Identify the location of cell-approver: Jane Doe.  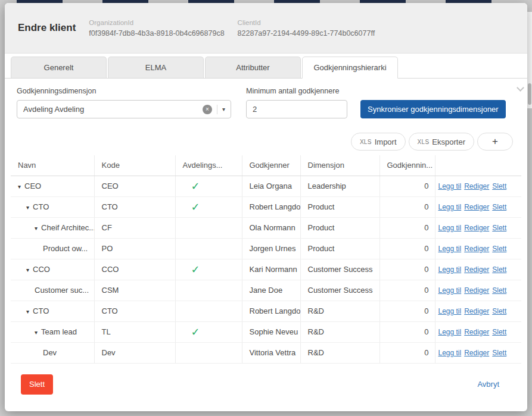
(271, 290).